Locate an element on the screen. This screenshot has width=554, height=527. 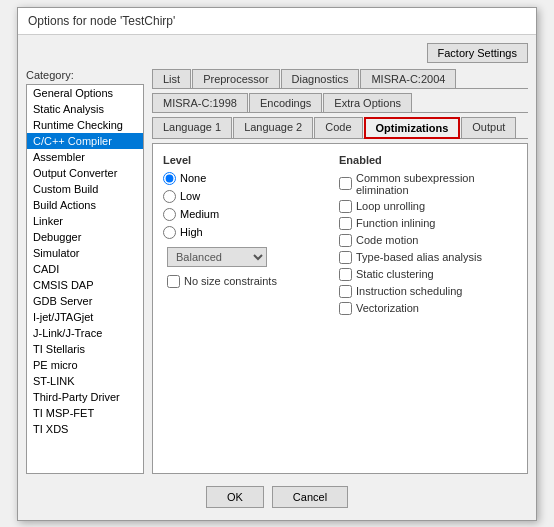
enabled-title: Enabled is located at coordinates (428, 160).